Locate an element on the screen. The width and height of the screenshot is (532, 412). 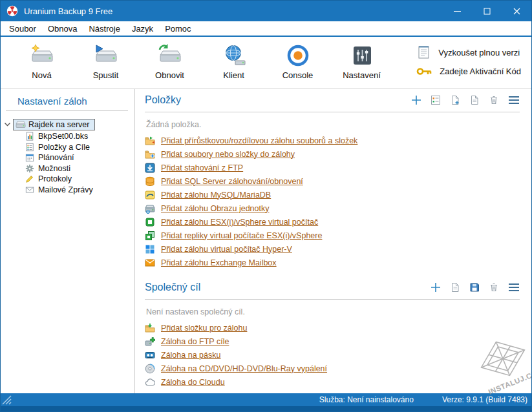
target-document-button is located at coordinates (455, 287).